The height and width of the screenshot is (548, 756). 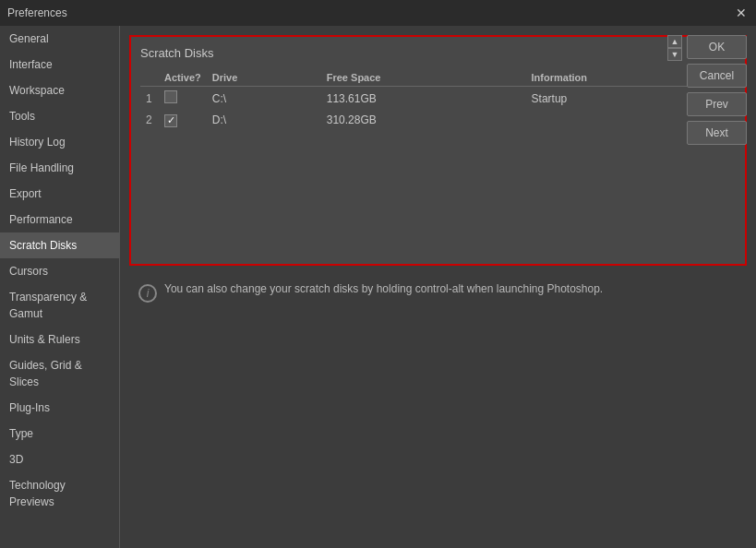 I want to click on row-number: 2, so click(x=150, y=120).